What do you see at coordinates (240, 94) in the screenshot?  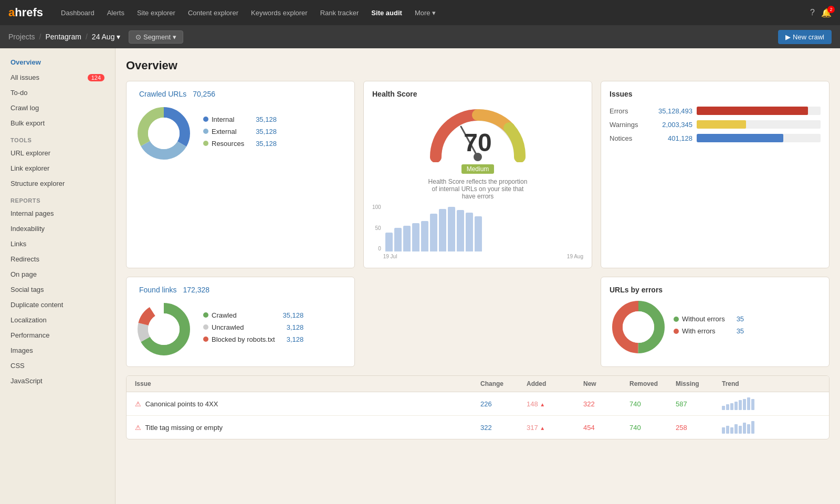 I see `crawled-urls-title: Crawled URLs 70,256` at bounding box center [240, 94].